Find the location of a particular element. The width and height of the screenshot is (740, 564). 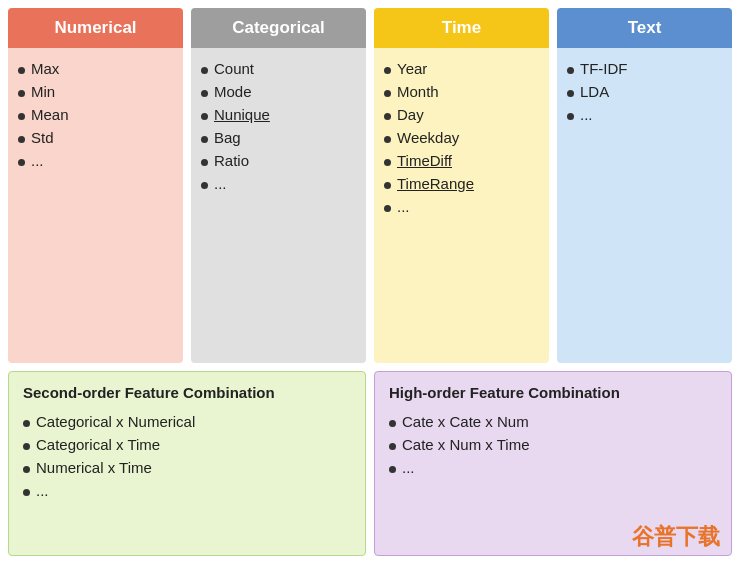

list-item: TimeDiff is located at coordinates (462, 160).